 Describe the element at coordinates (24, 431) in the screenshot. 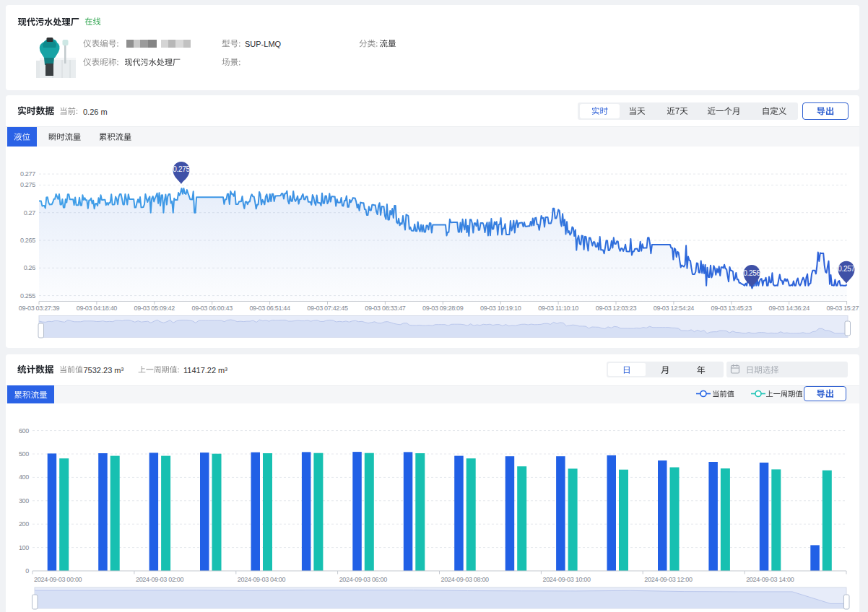

I see `svg-text: 600` at that location.